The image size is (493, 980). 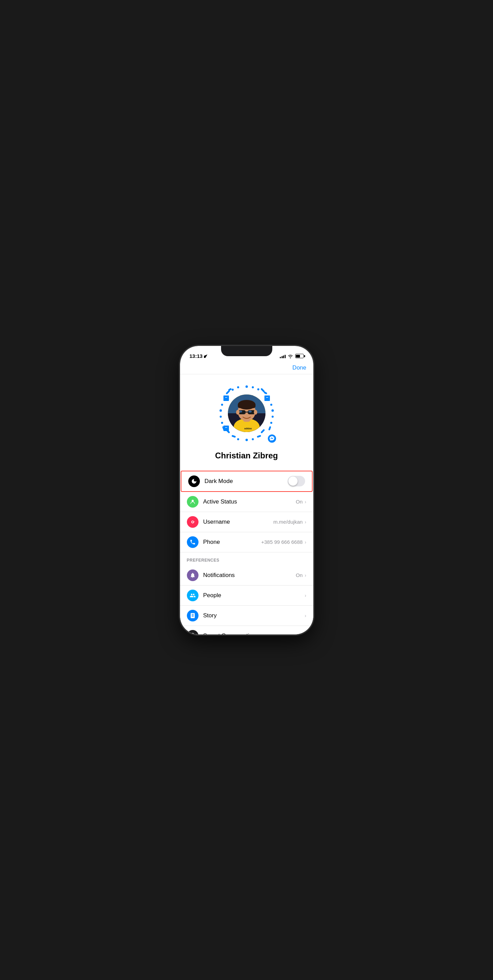 I want to click on preferences-section-label: PREFERENCES, so click(x=247, y=559).